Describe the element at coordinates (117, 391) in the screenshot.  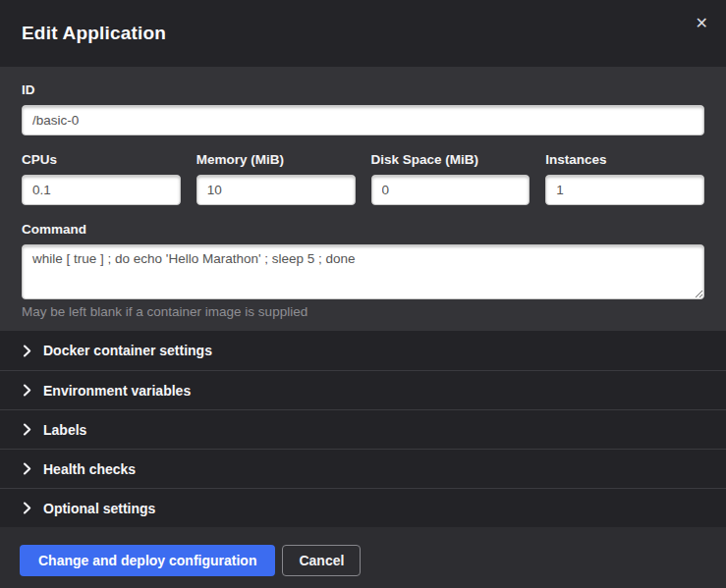
I see `section-label: Environment variables` at that location.